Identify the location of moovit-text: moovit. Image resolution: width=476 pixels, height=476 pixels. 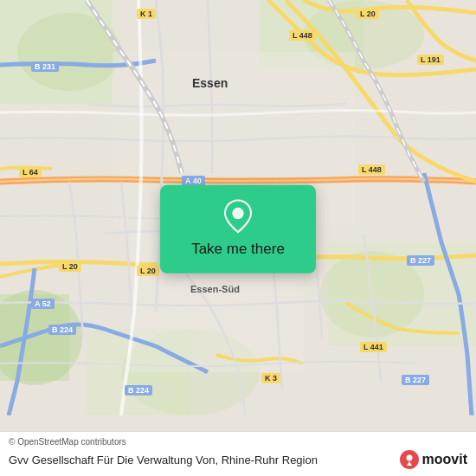
(445, 460).